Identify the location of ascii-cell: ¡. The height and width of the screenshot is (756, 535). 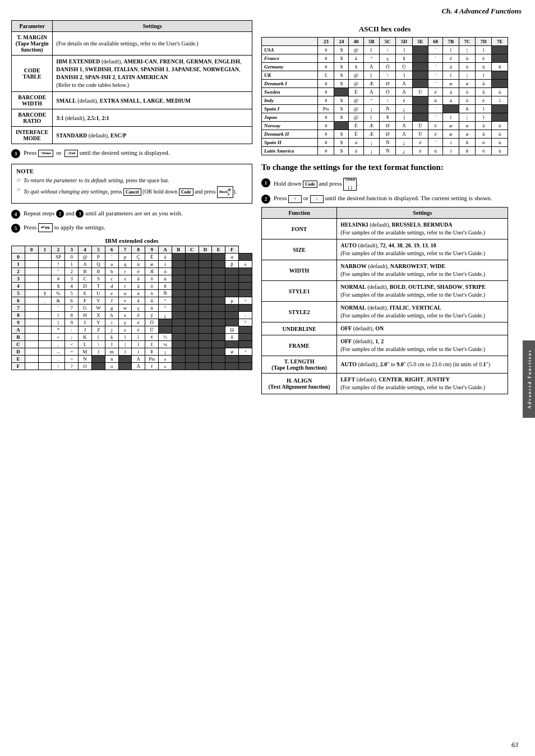
(371, 151).